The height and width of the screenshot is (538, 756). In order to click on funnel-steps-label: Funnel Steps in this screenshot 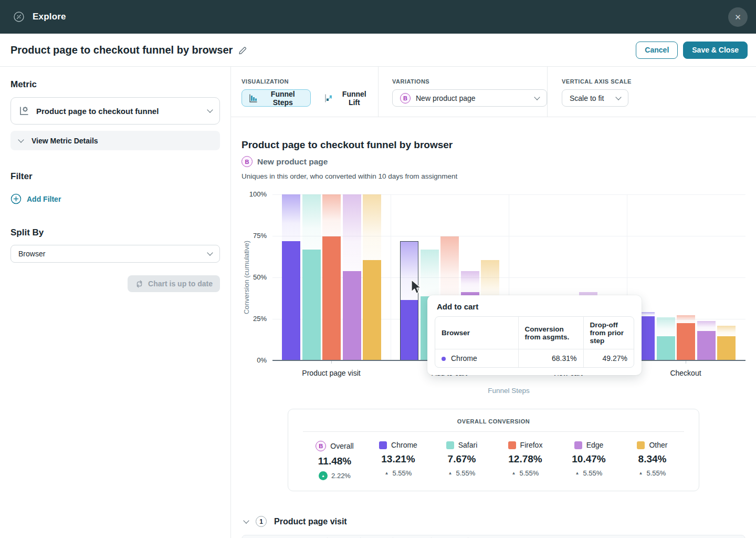, I will do `click(283, 98)`.